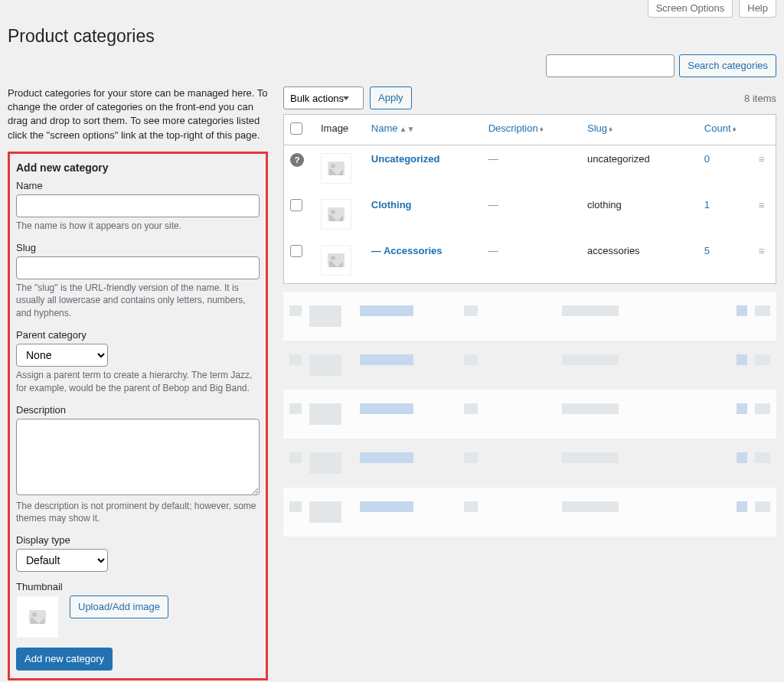 This screenshot has width=784, height=682. What do you see at coordinates (392, 205) in the screenshot?
I see `category-name-link: Clothing` at bounding box center [392, 205].